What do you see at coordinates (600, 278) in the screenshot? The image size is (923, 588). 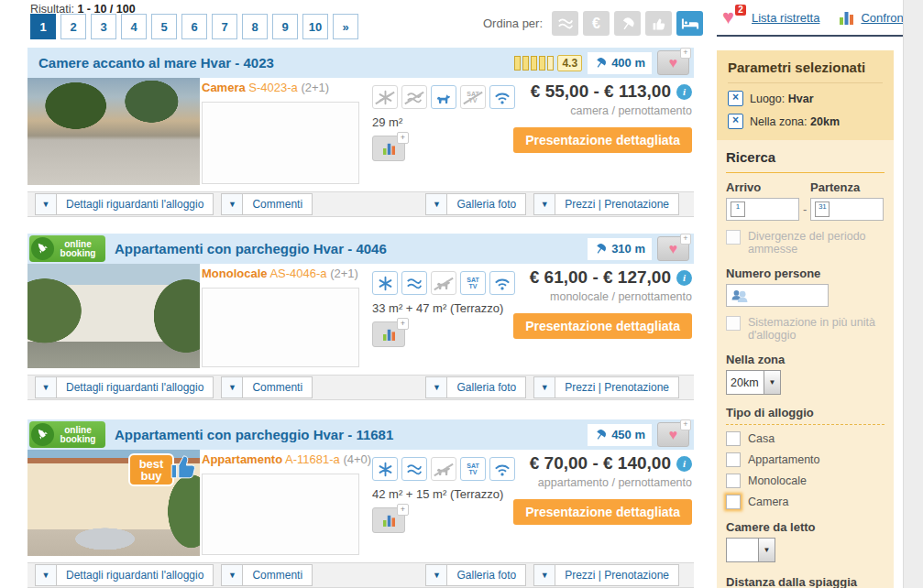 I see `price-range: € 61,00 - € 127,00` at bounding box center [600, 278].